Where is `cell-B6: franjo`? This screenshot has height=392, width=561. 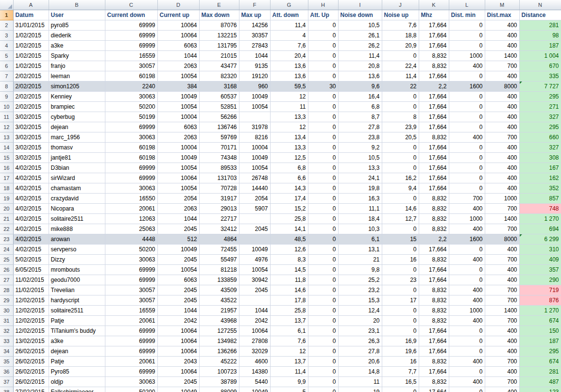 cell-B6: franjo is located at coordinates (77, 66).